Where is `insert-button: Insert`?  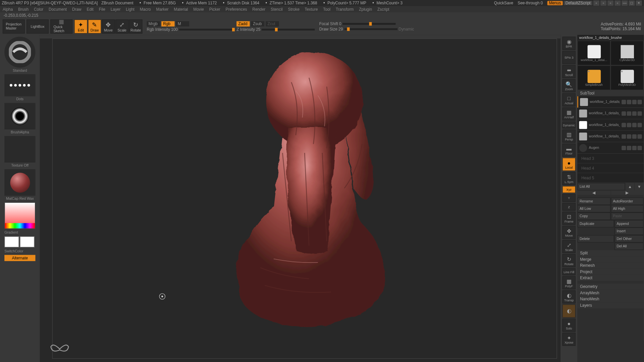 insert-button: Insert is located at coordinates (629, 231).